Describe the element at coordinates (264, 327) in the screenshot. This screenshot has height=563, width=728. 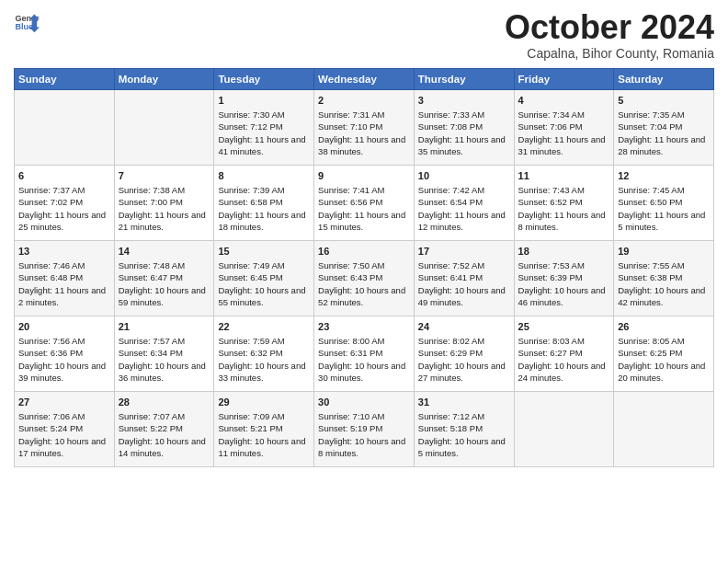
I see `day-number: 22` at that location.